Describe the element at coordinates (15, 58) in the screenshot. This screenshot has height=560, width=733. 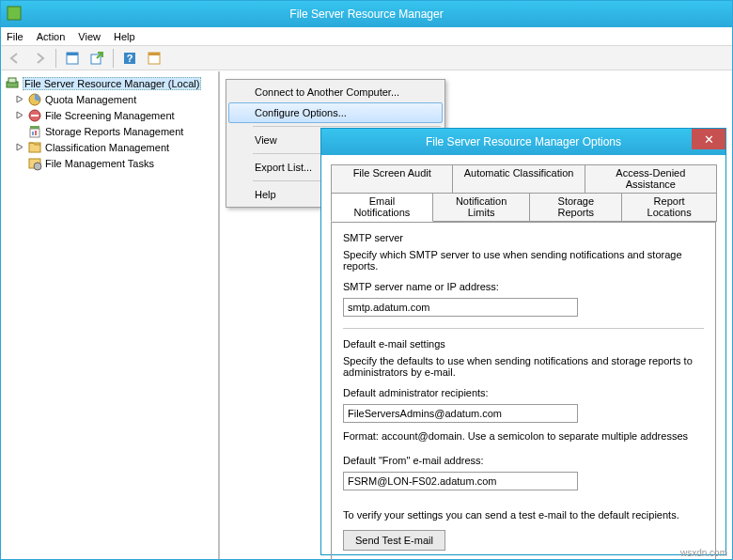
I see `toolbar-back-button` at that location.